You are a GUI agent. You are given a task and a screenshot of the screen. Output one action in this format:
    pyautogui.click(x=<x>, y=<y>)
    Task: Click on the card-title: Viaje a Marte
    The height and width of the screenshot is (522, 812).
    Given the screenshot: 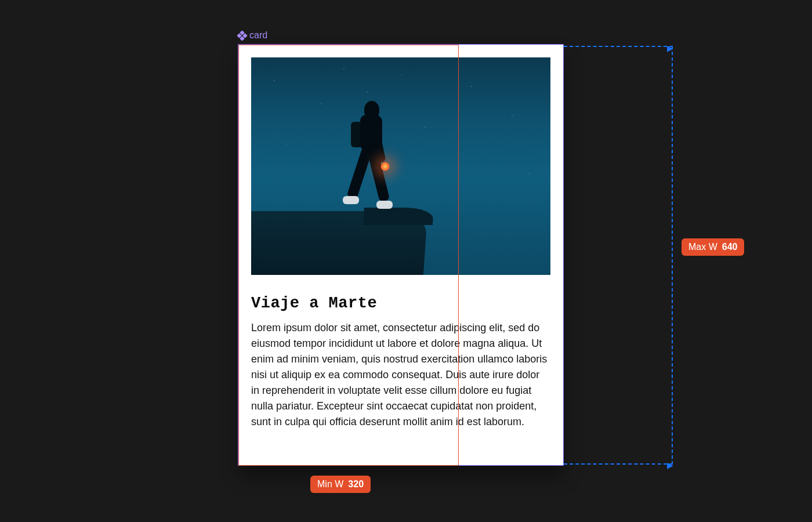 What is the action you would take?
    pyautogui.click(x=401, y=303)
    